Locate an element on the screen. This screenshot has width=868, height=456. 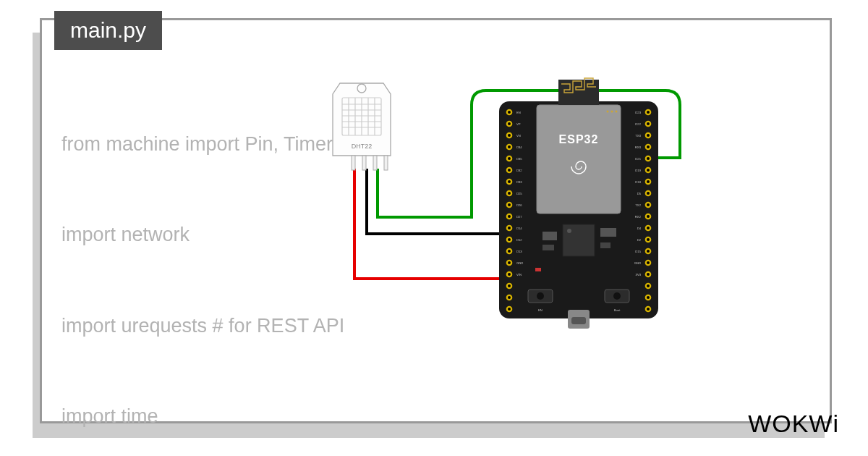
svg-text: D34 is located at coordinates (519, 148).